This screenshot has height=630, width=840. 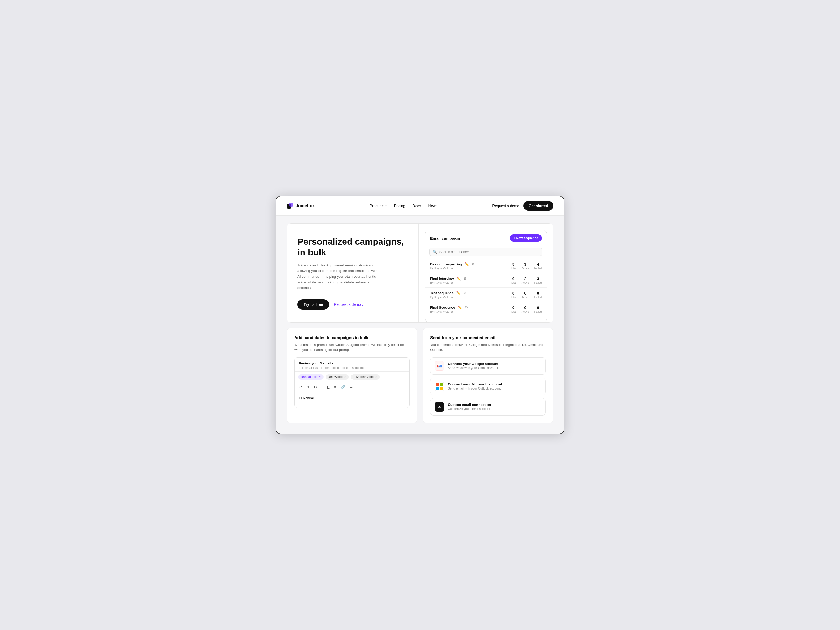 I want to click on gmail-icon: Gm, so click(x=440, y=366).